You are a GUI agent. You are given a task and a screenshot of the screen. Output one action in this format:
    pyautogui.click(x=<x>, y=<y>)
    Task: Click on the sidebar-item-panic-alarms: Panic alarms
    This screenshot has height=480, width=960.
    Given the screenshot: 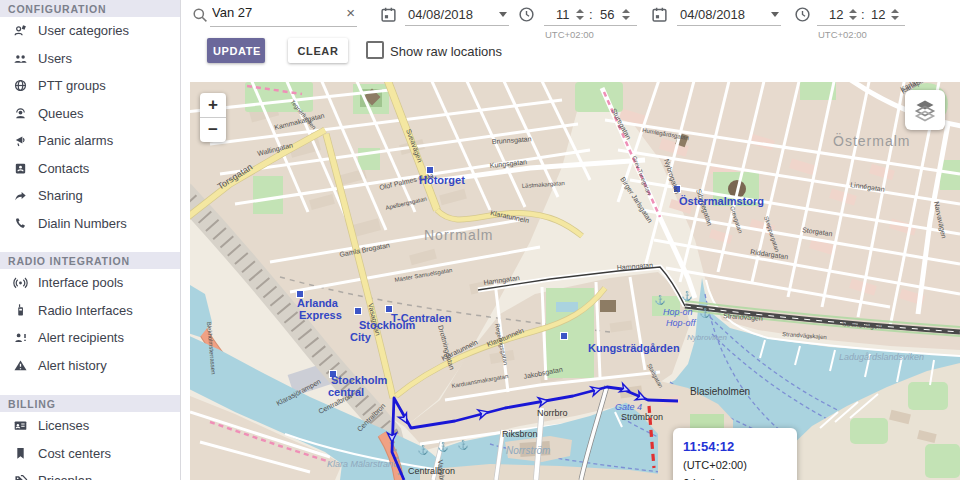 What is the action you would take?
    pyautogui.click(x=90, y=141)
    